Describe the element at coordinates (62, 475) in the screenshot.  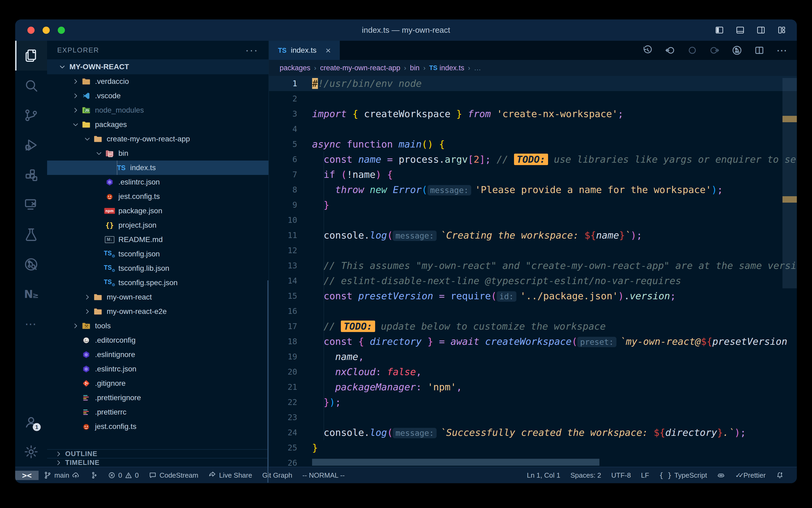
I see `branch-status: main` at that location.